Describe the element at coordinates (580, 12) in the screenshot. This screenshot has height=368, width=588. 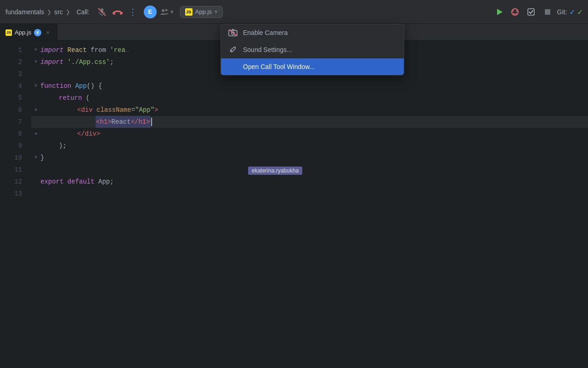
I see `git-checkmark-green: ✓` at that location.